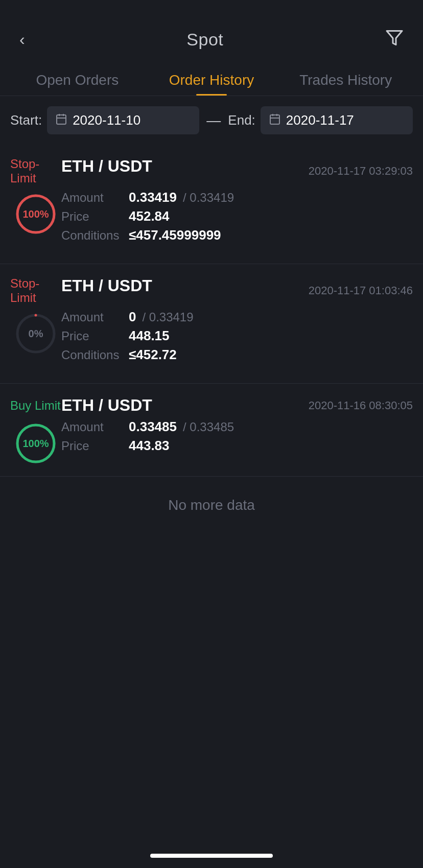  Describe the element at coordinates (361, 406) in the screenshot. I see `order-date: 2020-11-16 08:30:05` at that location.